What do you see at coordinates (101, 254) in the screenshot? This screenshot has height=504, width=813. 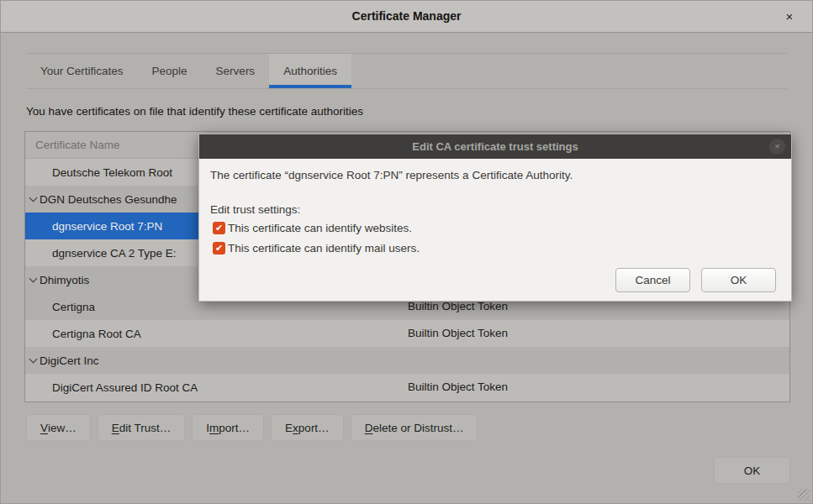 I see `certificate-name: dgnservice CA 2 Type E:` at bounding box center [101, 254].